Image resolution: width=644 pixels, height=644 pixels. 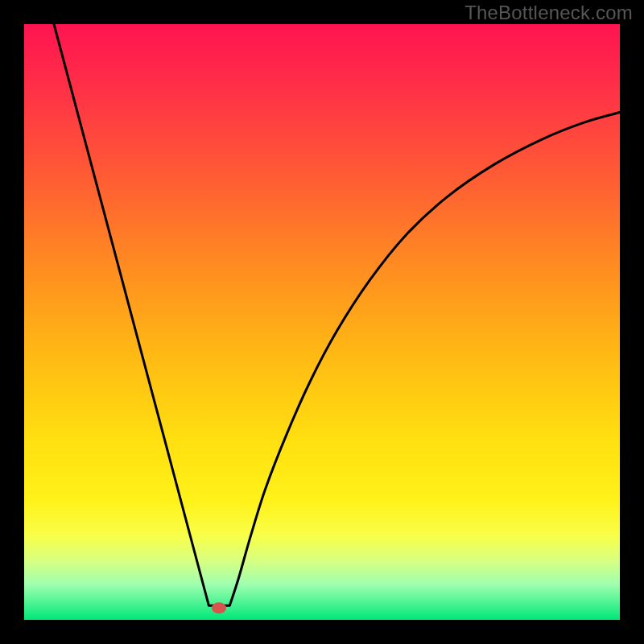 What do you see at coordinates (549, 13) in the screenshot?
I see `watermark-text: TheBottleneck.com` at bounding box center [549, 13].